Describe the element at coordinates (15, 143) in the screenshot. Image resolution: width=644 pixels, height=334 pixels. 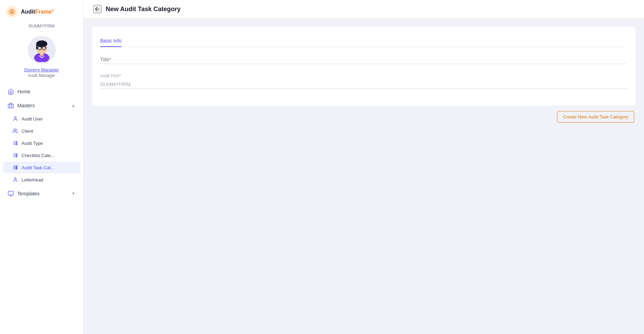
I see `audit-type-icon` at that location.